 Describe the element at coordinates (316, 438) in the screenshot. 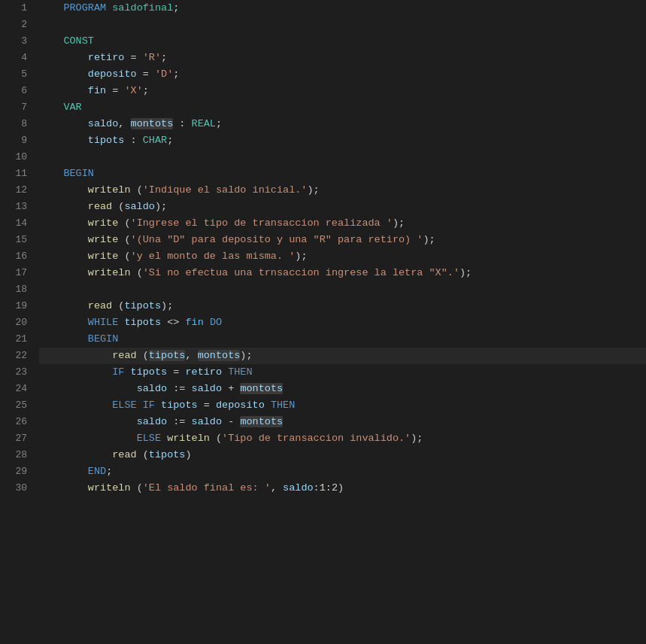

I see `token: 'Tipo de transaccion invalido.'` at that location.